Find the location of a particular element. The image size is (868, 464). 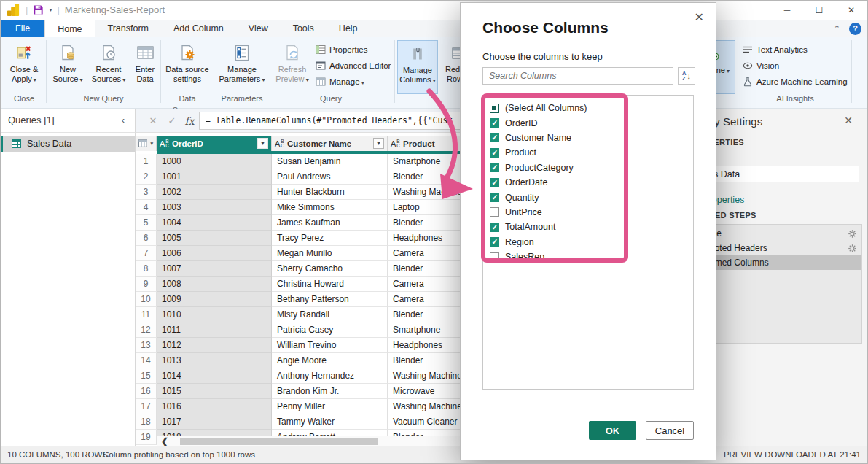

refresh-preview-button: Refresh Preview is located at coordinates (292, 67).